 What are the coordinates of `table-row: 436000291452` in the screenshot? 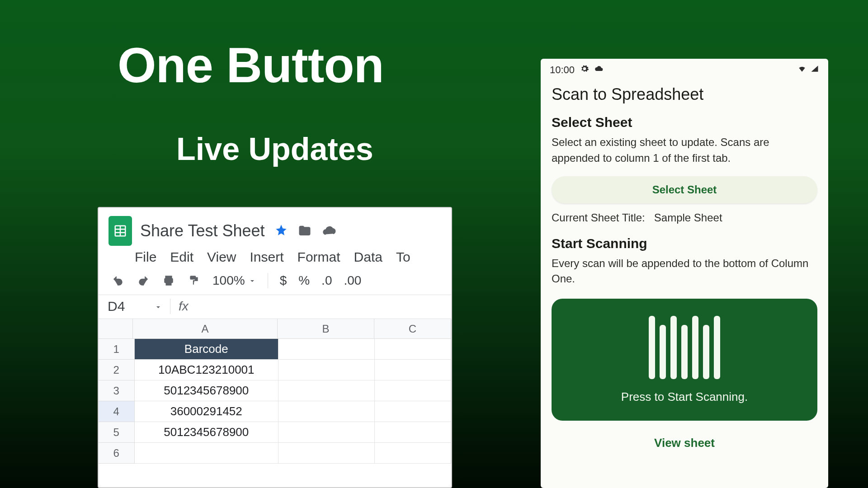 It's located at (275, 412).